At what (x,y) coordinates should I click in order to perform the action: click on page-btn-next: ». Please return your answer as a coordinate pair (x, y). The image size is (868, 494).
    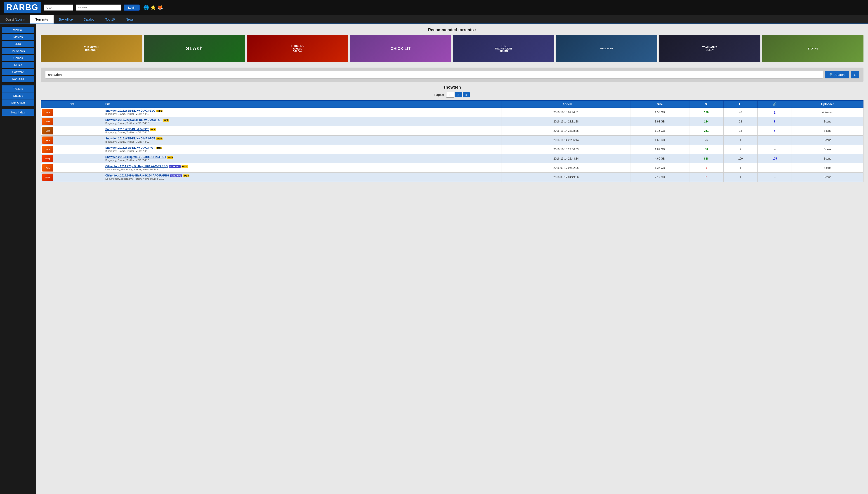
    Looking at the image, I should click on (466, 95).